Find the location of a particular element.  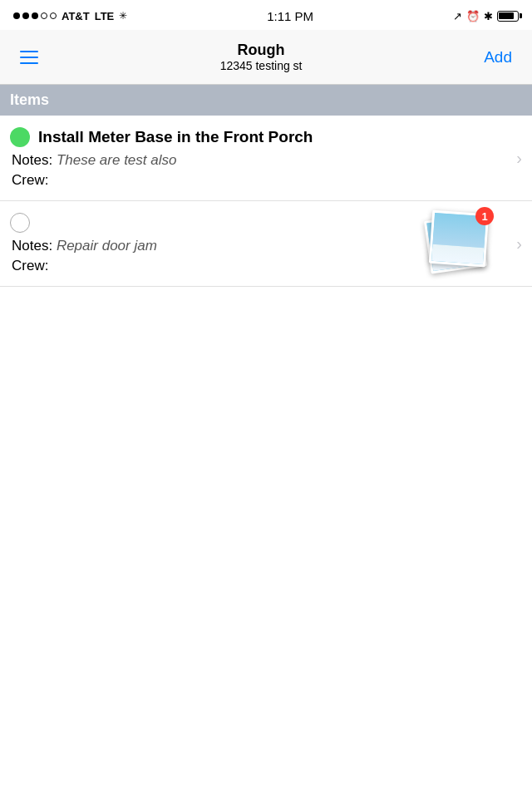

item-crew-row: Crew: is located at coordinates (266, 180).